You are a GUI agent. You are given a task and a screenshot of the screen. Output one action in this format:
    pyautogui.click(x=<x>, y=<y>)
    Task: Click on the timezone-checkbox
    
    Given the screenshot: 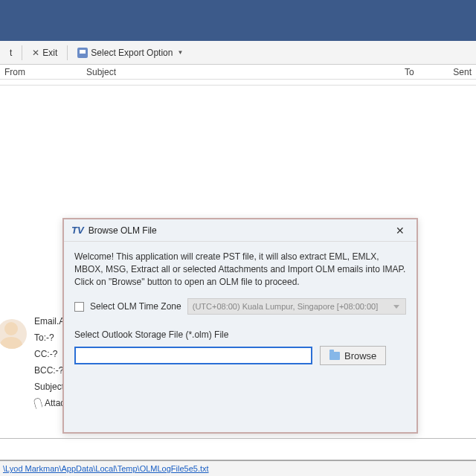 What is the action you would take?
    pyautogui.click(x=79, y=306)
    